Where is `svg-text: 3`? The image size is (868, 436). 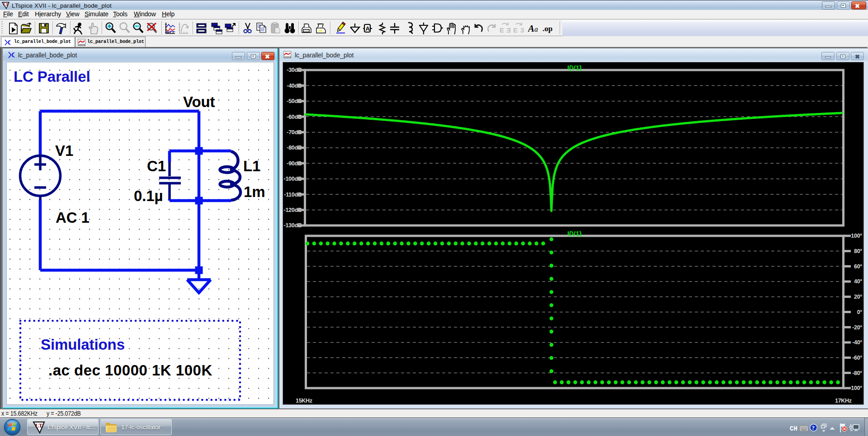 svg-text: 3 is located at coordinates (522, 30).